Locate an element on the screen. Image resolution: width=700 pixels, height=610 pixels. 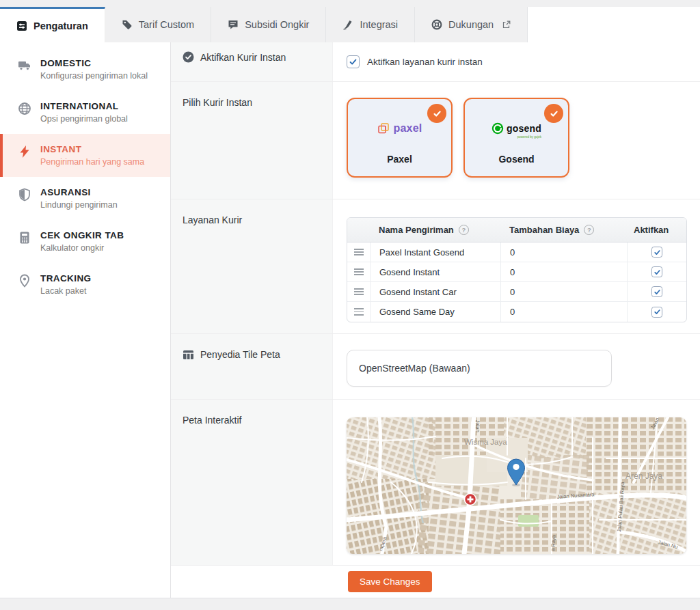
sidebar-item-domestic: DOMESTIC Konfigurasi pengiriman lokal is located at coordinates (85, 70).